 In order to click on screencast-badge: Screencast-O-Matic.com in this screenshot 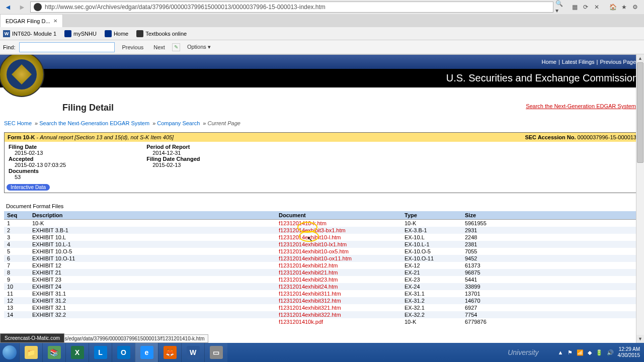, I will do `click(32, 338)`.